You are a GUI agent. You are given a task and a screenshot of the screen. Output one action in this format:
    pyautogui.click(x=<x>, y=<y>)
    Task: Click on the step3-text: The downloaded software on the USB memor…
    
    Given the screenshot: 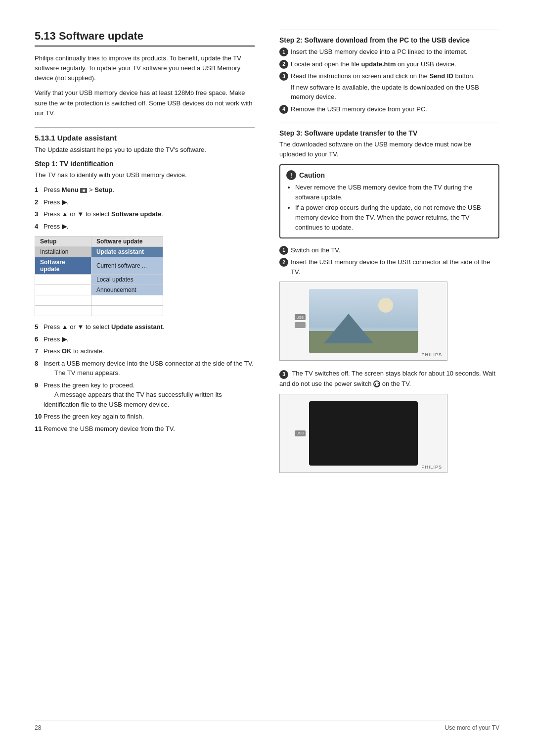 What is the action you would take?
    pyautogui.click(x=390, y=149)
    